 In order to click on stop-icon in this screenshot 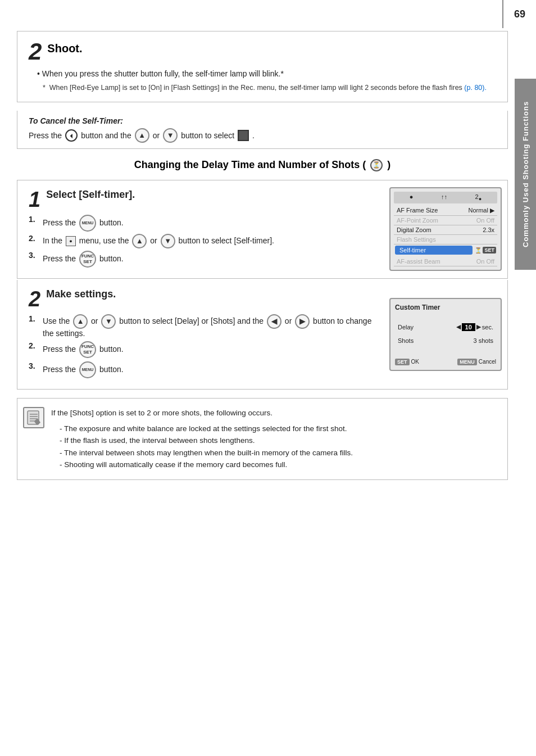, I will do `click(243, 135)`.